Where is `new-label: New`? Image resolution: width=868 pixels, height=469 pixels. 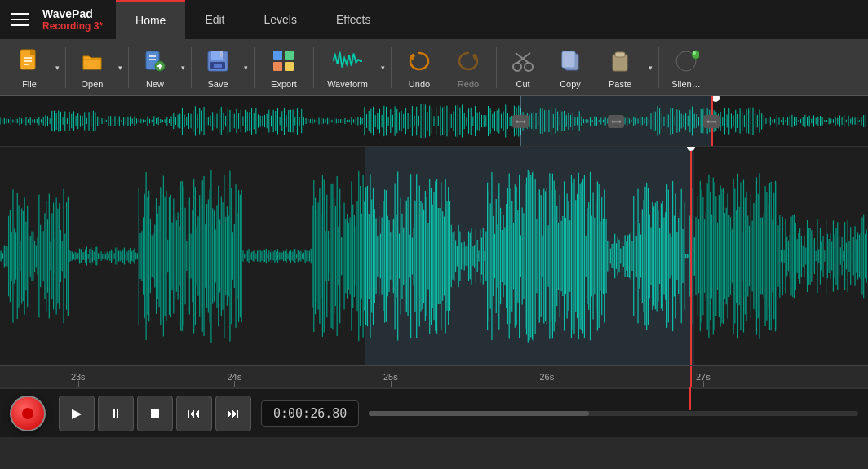
new-label: New is located at coordinates (155, 84).